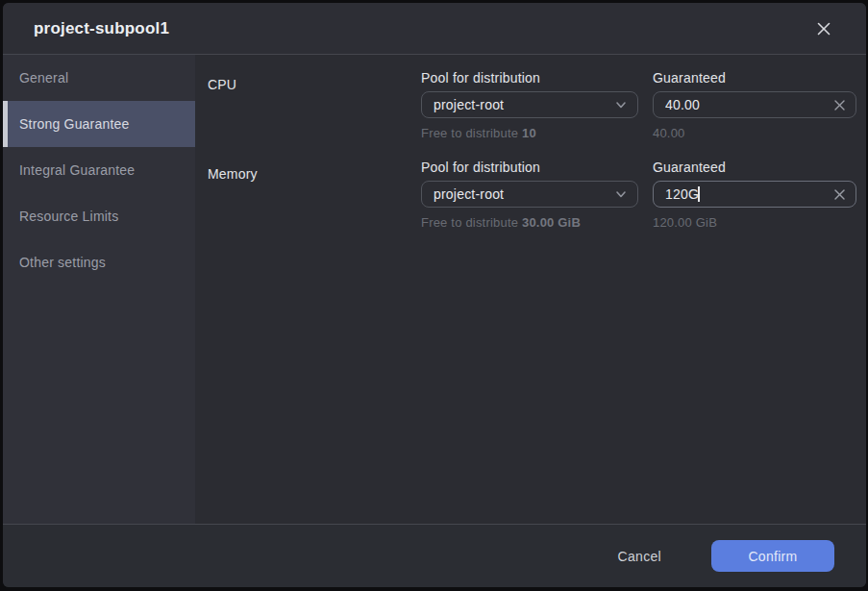  What do you see at coordinates (755, 194) in the screenshot?
I see `memory-guaranteed-input-wrap` at bounding box center [755, 194].